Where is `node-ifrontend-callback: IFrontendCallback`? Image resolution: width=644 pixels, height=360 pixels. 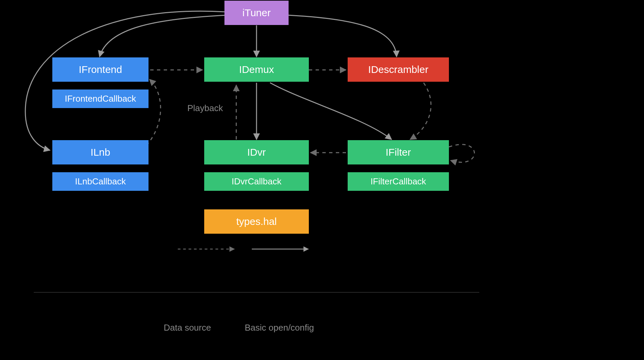
node-ifrontend-callback: IFrontendCallback is located at coordinates (101, 99).